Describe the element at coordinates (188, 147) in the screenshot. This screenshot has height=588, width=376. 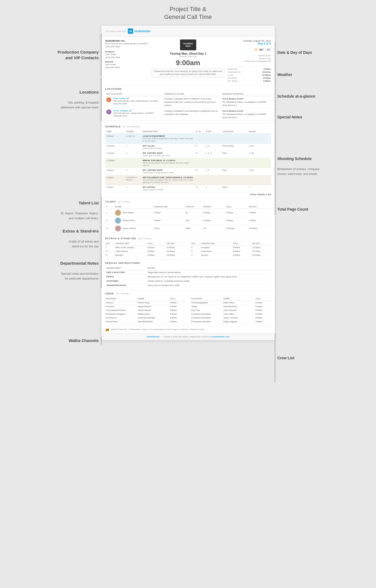
I see `schedule-row: 10:00am 2 EXT. ALLEY Stuart waits for Cl…` at that location.